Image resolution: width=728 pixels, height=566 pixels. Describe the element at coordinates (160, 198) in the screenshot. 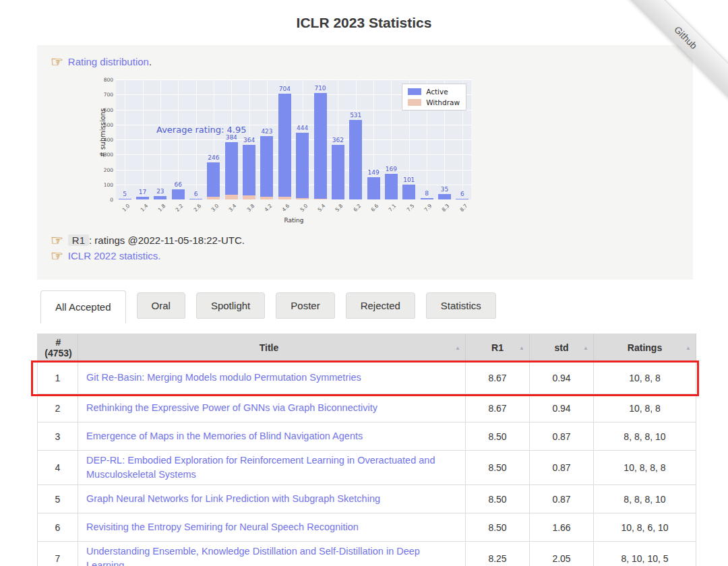

I see `bar-1.8` at that location.